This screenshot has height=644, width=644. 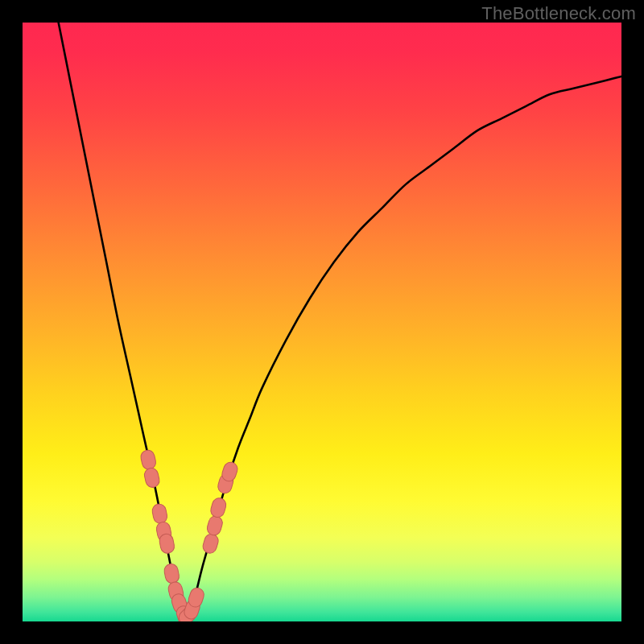 I want to click on marker-cluster, so click(x=189, y=535).